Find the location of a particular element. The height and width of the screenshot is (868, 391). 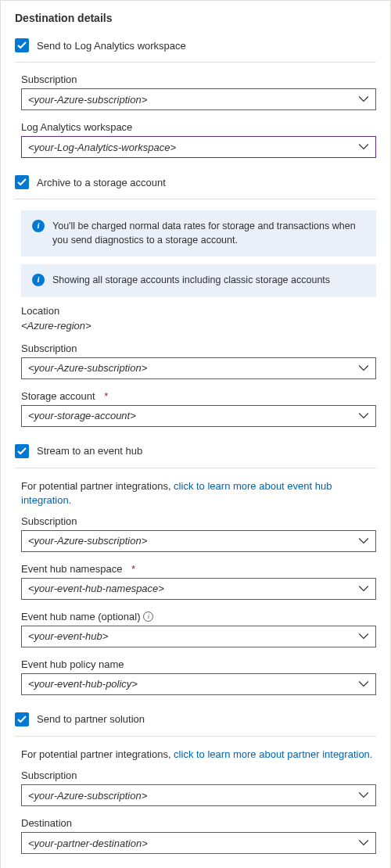

policy-label: Event hub policy name is located at coordinates (199, 665).